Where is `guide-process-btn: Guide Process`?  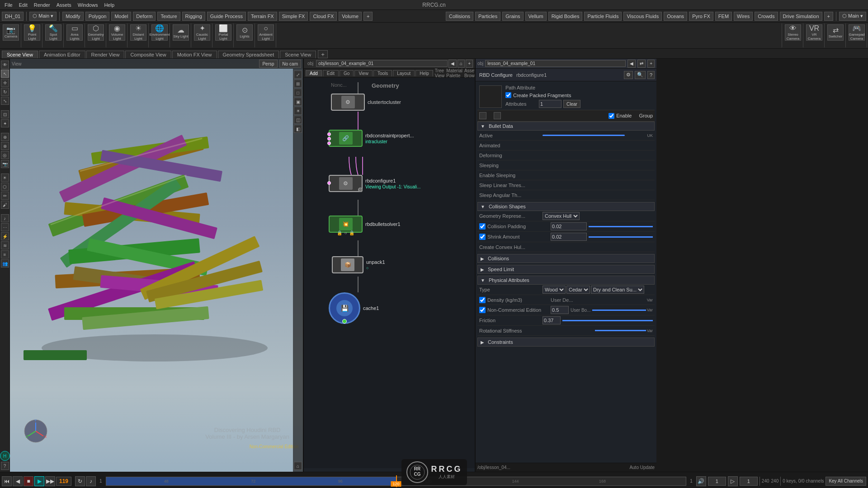 guide-process-btn: Guide Process is located at coordinates (226, 16).